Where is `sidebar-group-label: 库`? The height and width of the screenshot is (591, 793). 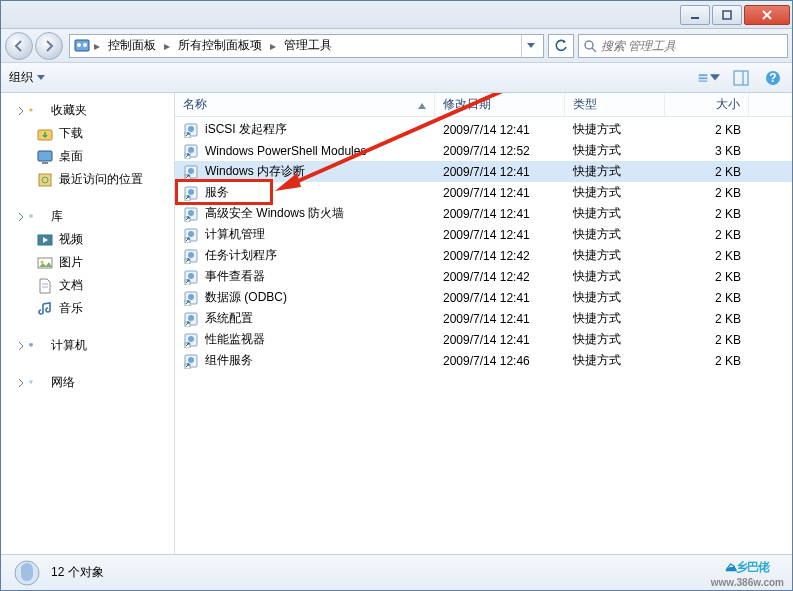
sidebar-group-label: 库 is located at coordinates (57, 216).